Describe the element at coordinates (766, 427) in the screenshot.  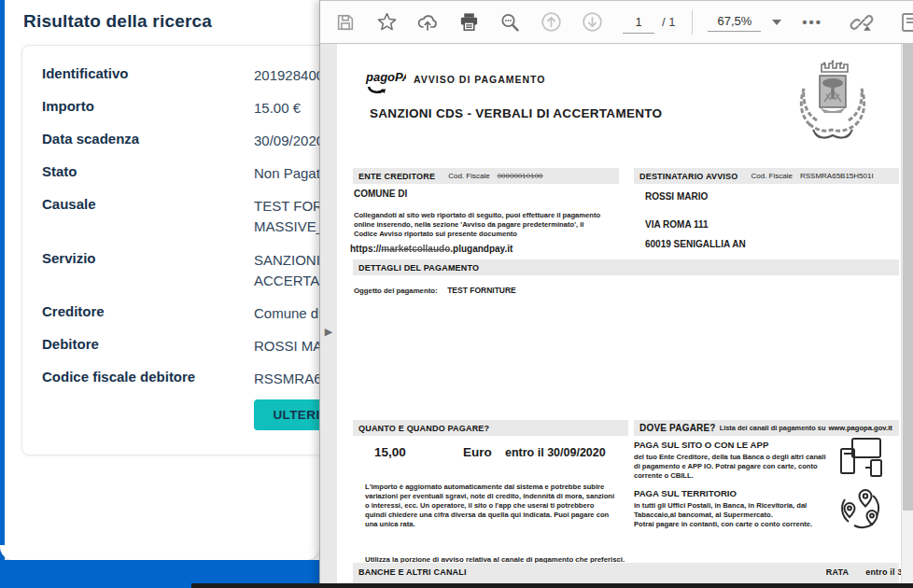
I see `dove-band: DOVE PAGARE? Lista dei canali di pagamen…` at that location.